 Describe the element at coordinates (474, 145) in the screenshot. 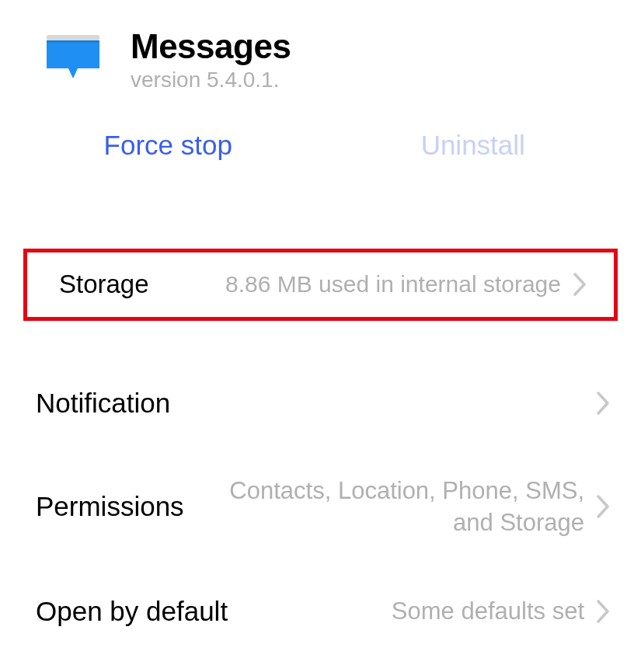

I see `uninstall-button: Uninstall` at that location.